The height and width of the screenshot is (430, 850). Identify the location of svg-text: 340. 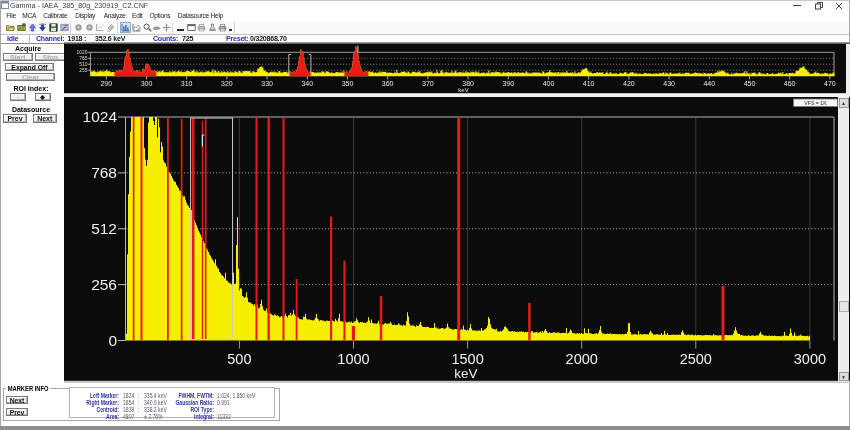
(307, 84).